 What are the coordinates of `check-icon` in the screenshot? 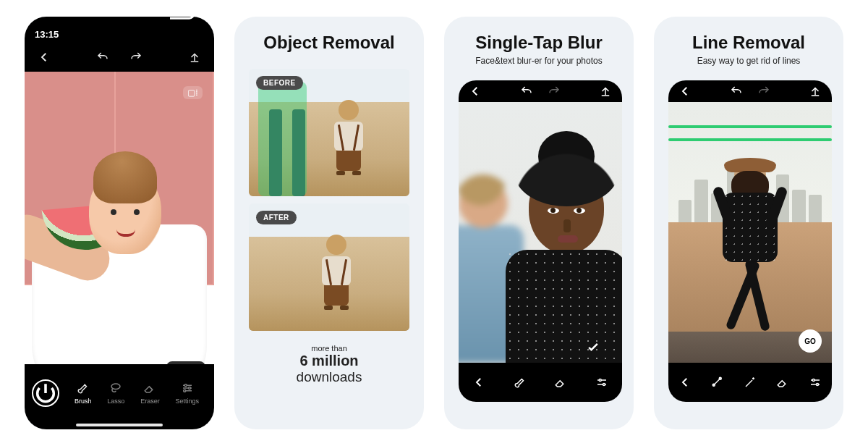 It's located at (593, 347).